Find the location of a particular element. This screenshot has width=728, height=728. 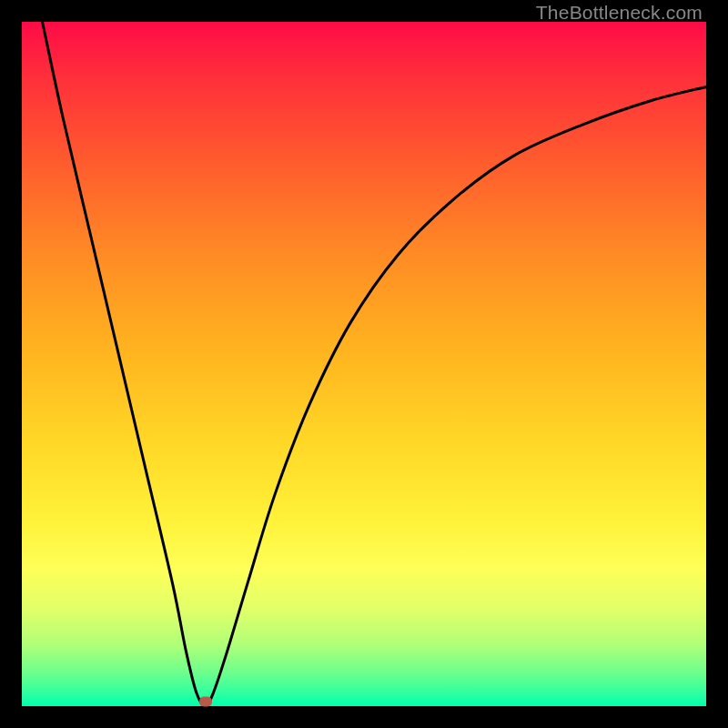

optimal-point-marker is located at coordinates (206, 701).